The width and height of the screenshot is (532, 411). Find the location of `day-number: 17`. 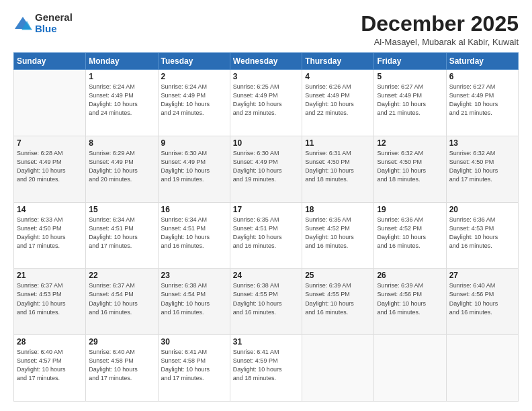

day-number: 17 is located at coordinates (266, 210).